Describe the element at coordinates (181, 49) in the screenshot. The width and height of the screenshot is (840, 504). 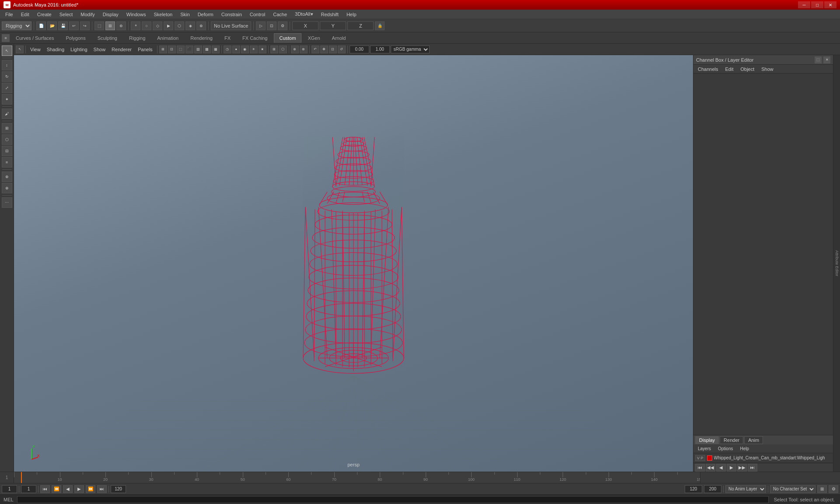
I see `vp-cam3-btn: ⬚` at that location.